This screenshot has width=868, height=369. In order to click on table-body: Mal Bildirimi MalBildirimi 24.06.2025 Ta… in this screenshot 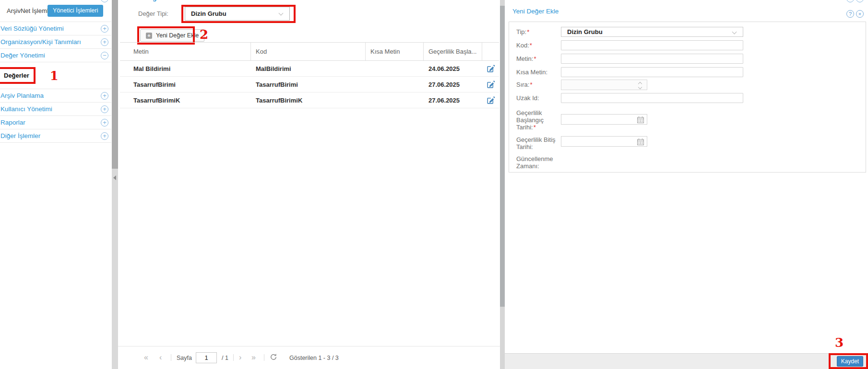, I will do `click(309, 84)`.